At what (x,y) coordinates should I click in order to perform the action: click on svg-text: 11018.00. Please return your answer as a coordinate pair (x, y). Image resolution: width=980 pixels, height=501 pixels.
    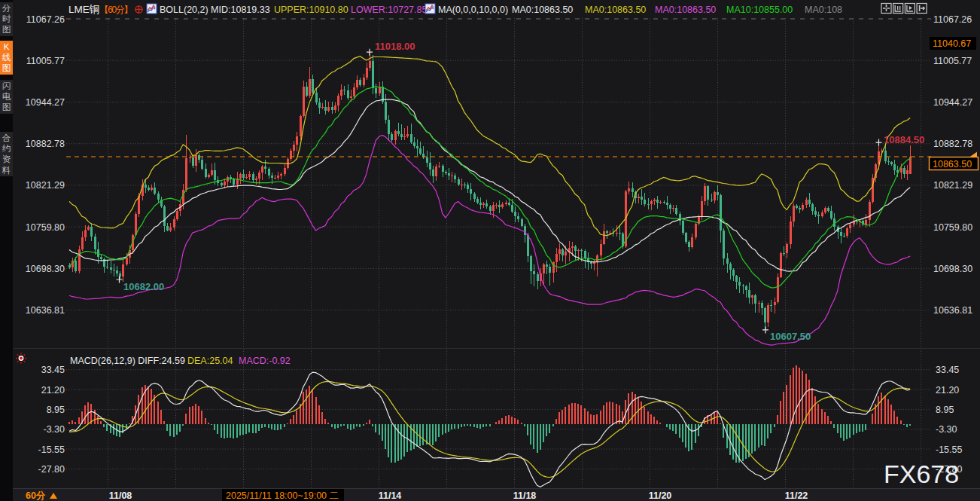
    Looking at the image, I should click on (395, 47).